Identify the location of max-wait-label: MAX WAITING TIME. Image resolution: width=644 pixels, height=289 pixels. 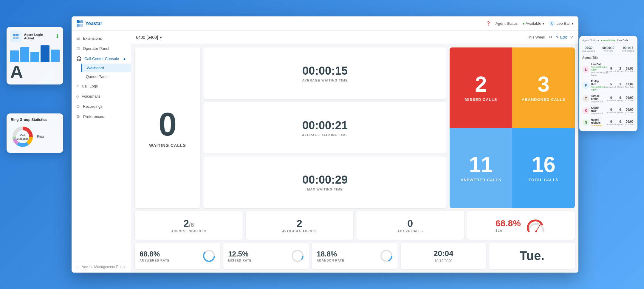
(325, 189).